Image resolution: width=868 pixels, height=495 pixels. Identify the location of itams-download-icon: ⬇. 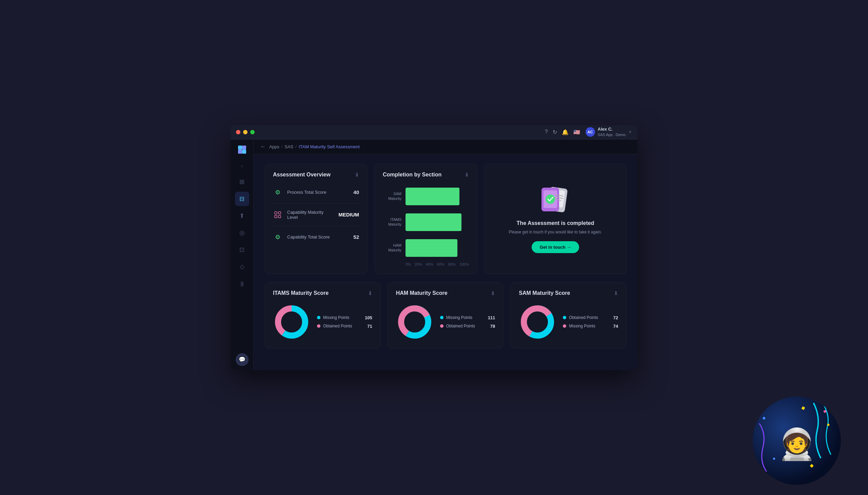
(370, 293).